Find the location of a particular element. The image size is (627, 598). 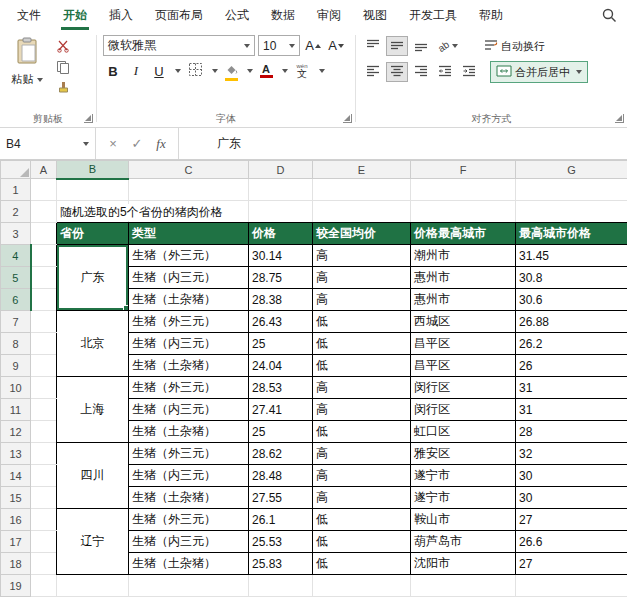

enter-button: ✓ is located at coordinates (137, 144).